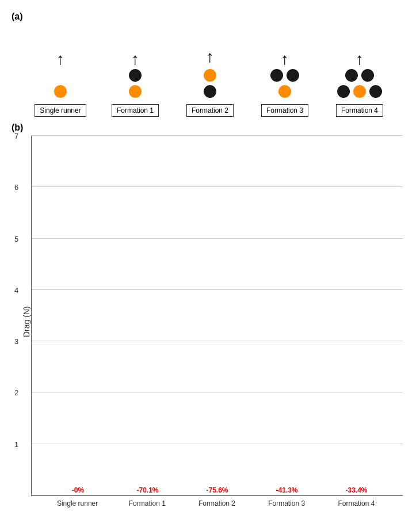 Image resolution: width=420 pixels, height=519 pixels. What do you see at coordinates (210, 57) in the screenshot?
I see `arrow-icon-2: ↑` at bounding box center [210, 57].